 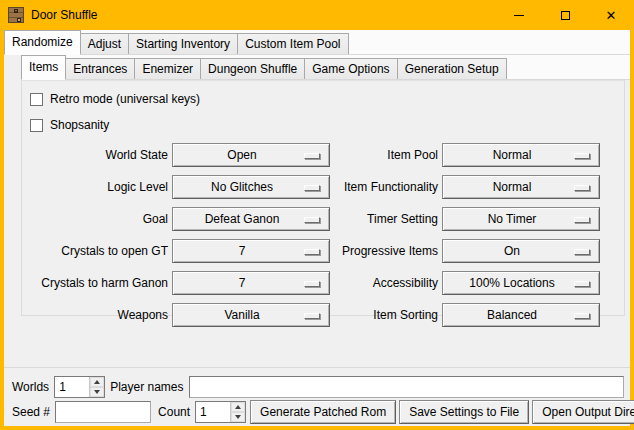 I want to click on item-sorting-label: Item Sorting, so click(x=386, y=315).